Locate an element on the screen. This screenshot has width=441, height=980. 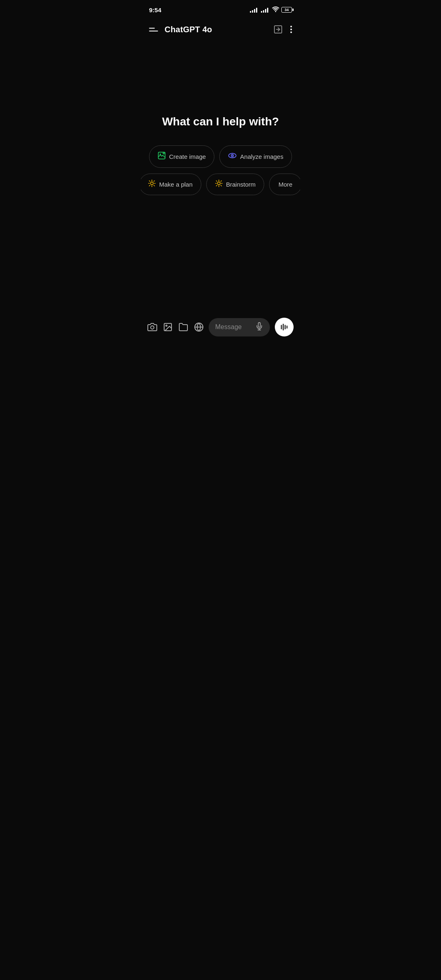
more-options-button is located at coordinates (291, 29).